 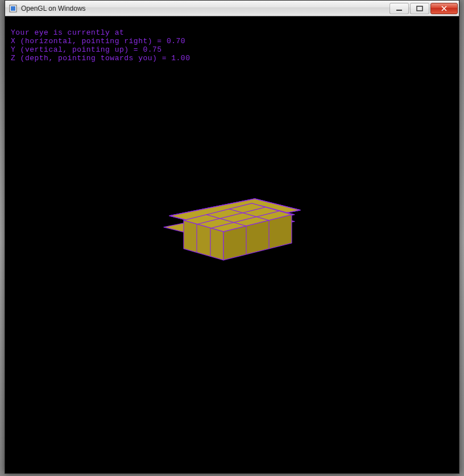 I want to click on minimize-button, so click(x=399, y=9).